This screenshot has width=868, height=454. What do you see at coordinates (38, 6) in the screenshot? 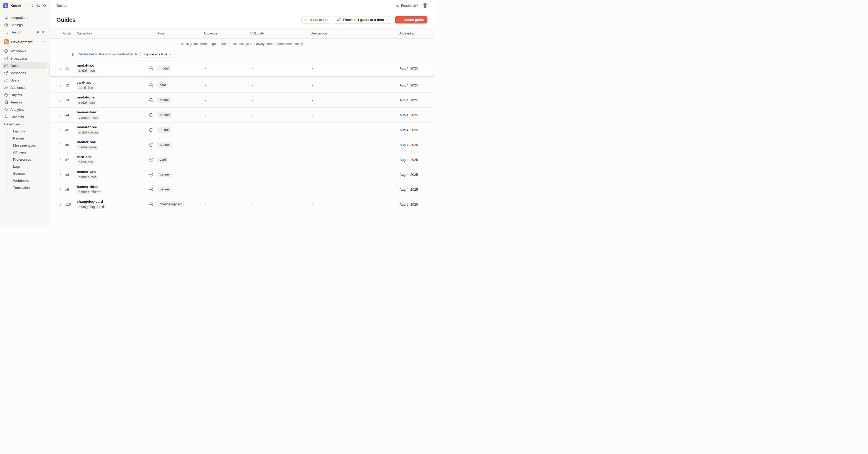
I see `notifications-bell-icon` at bounding box center [38, 6].